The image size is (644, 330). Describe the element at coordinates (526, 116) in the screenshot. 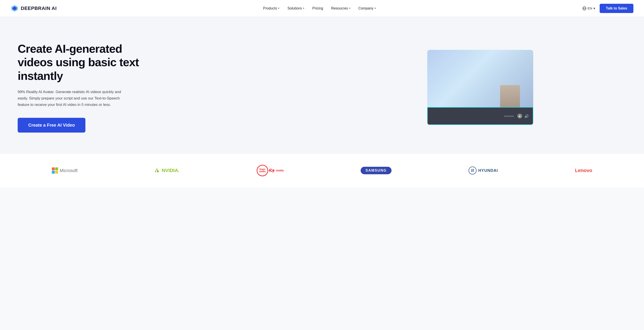

I see `volume-icon: 🔊` at that location.